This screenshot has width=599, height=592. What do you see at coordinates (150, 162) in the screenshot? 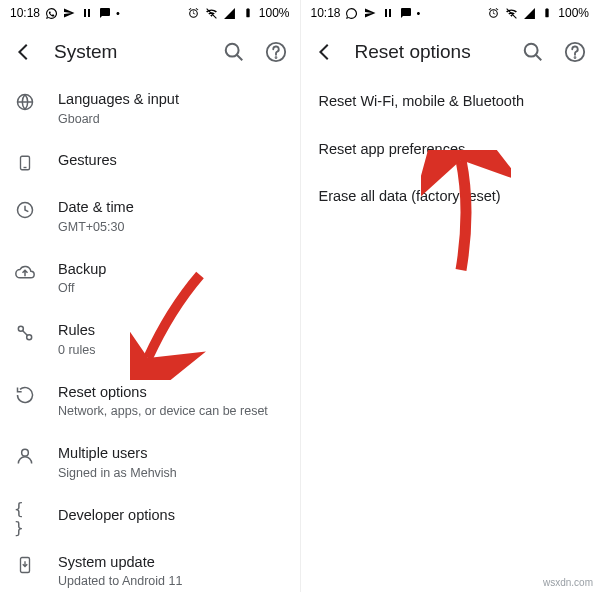
I see `row-gestures: Gestures` at bounding box center [150, 162].